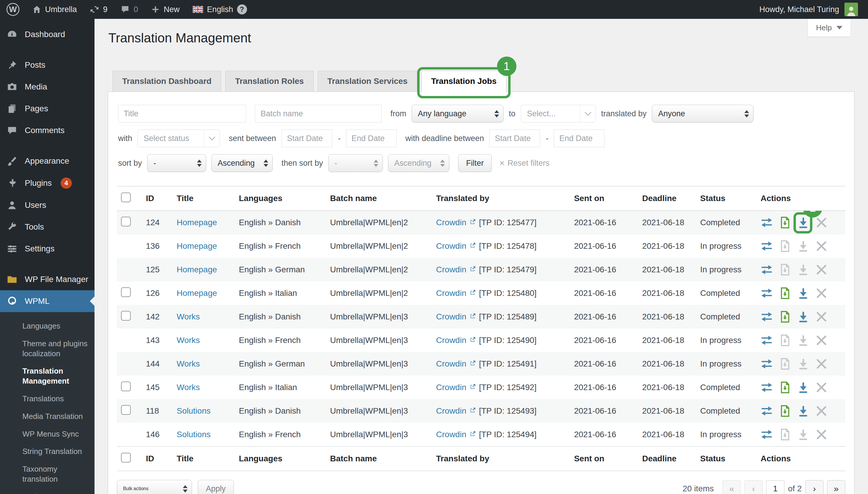 The width and height of the screenshot is (868, 494). I want to click on download-icon: 2, so click(803, 223).